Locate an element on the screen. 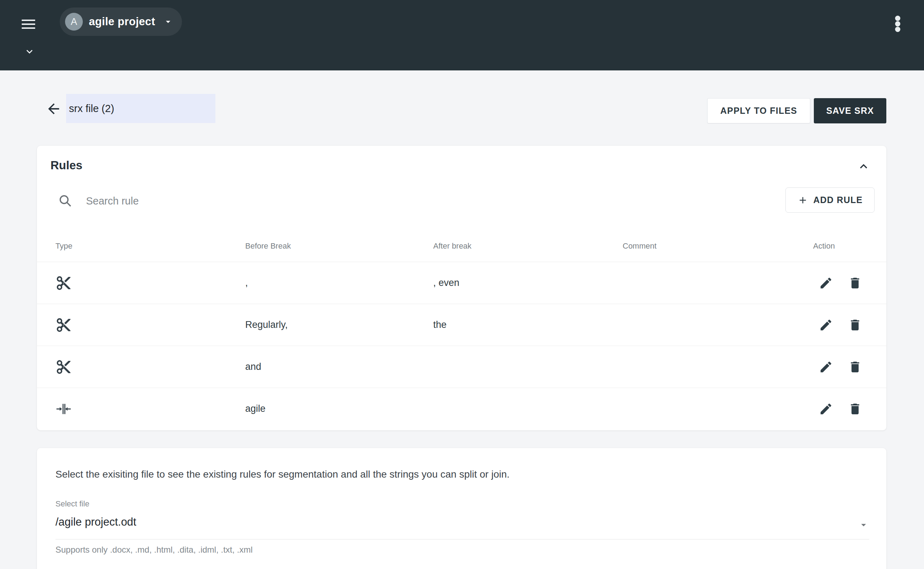  apply-to-files-button: APPLY TO FILES is located at coordinates (759, 111).